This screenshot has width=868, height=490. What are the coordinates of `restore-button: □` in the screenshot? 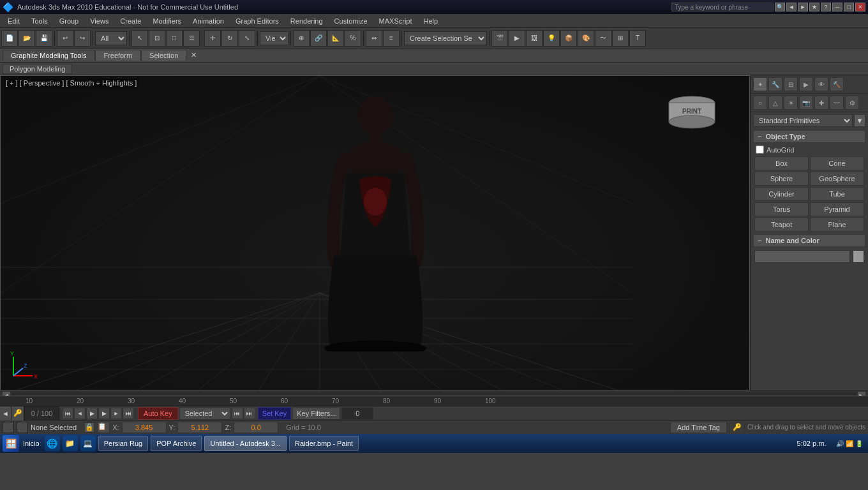 It's located at (849, 7).